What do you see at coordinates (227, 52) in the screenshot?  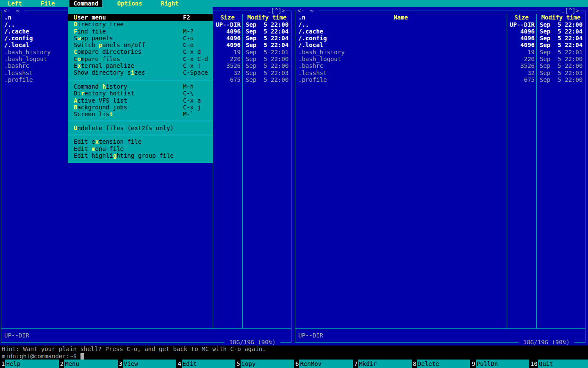 I see `file-size: 19` at bounding box center [227, 52].